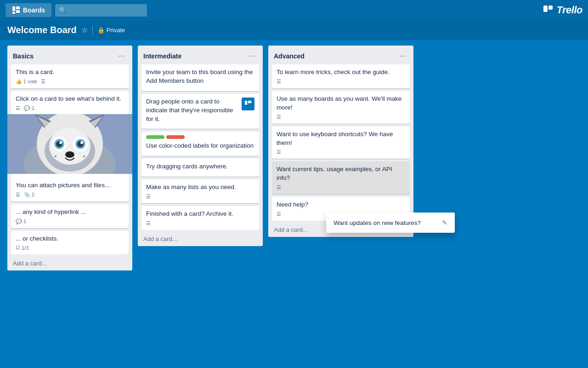 The image size is (588, 368). Describe the element at coordinates (279, 117) in the screenshot. I see `desc-icon-13: ☰` at that location.